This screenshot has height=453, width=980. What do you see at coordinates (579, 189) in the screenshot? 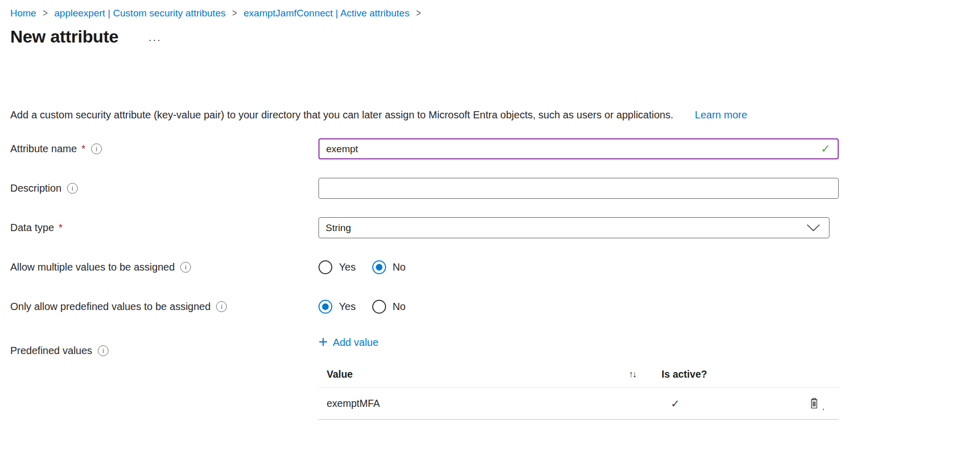
I see `description-control` at bounding box center [579, 189].